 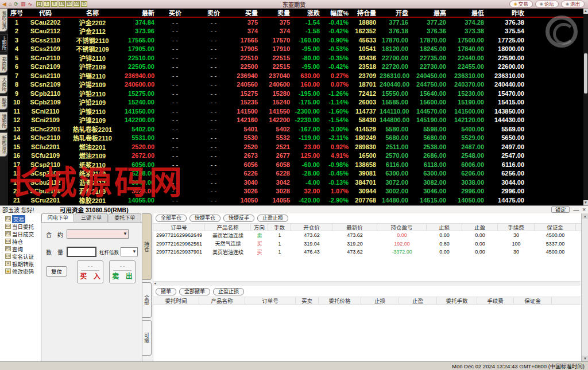 What do you see at coordinates (367, 283) in the screenshot?
I see `positions-hscrollbar: ◄` at bounding box center [367, 283].